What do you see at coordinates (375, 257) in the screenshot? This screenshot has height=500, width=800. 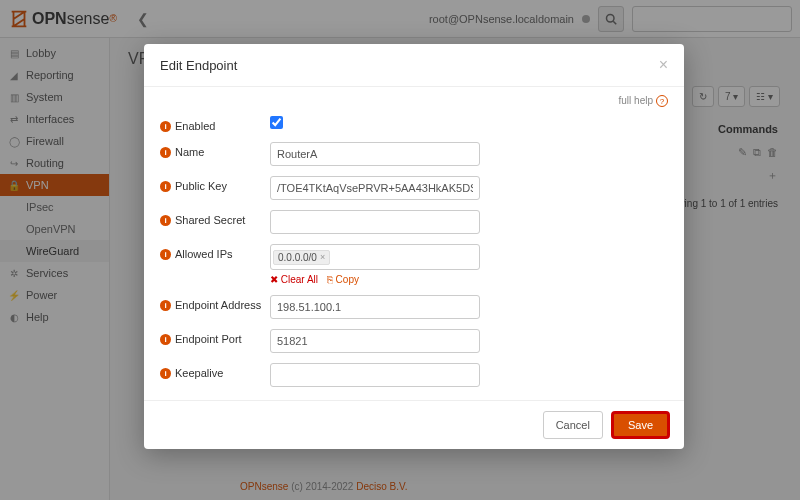 I see `allowed-ips-input: 0.0.0.0/0×` at bounding box center [375, 257].